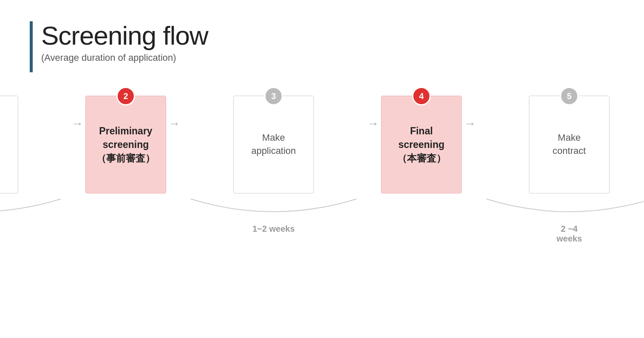  I want to click on arrow-1-2: →, so click(77, 124).